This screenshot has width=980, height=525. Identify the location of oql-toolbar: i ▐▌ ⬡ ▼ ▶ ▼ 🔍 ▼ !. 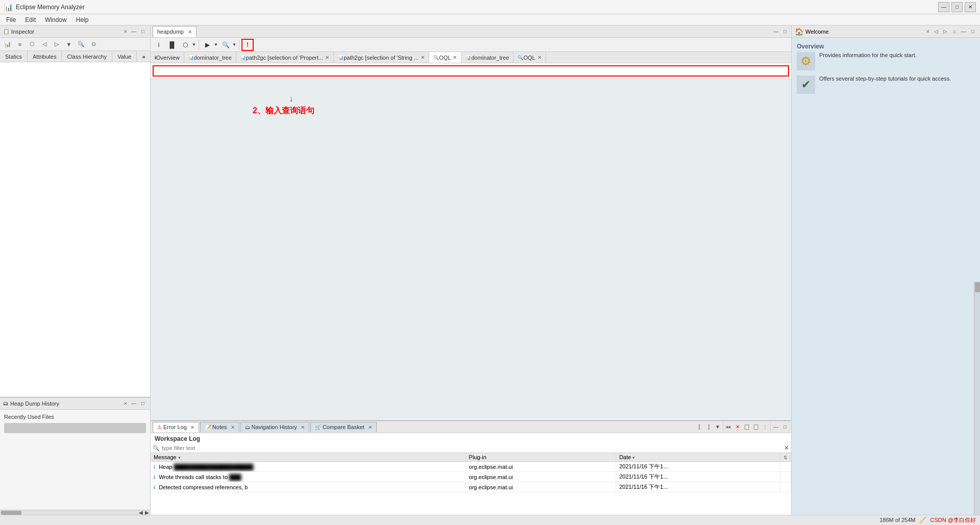
(471, 45).